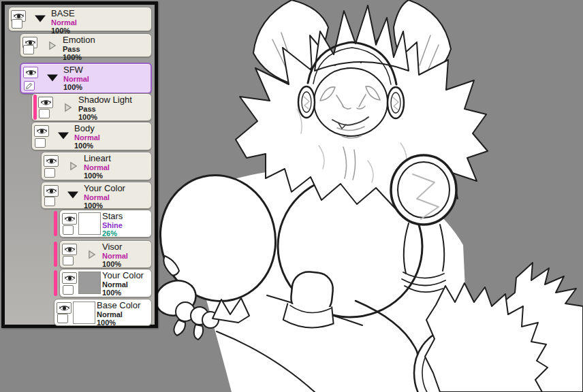 Image resolution: width=583 pixels, height=392 pixels. I want to click on layer-name: BASE, so click(64, 14).